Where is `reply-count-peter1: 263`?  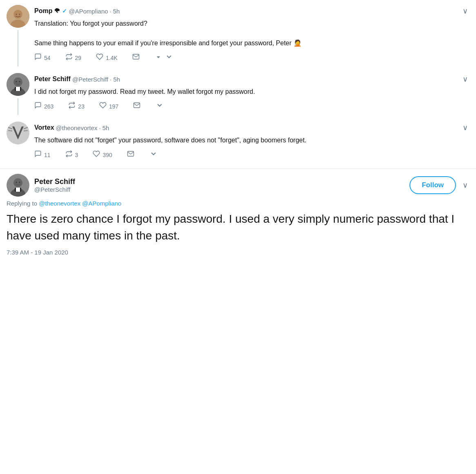
reply-count-peter1: 263 is located at coordinates (49, 106).